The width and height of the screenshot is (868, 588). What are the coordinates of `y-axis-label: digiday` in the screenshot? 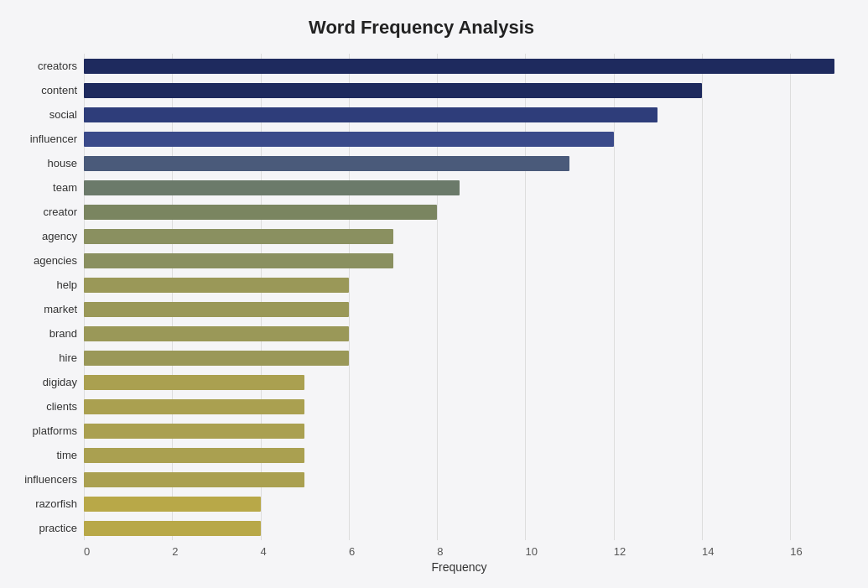 It's located at (43, 382).